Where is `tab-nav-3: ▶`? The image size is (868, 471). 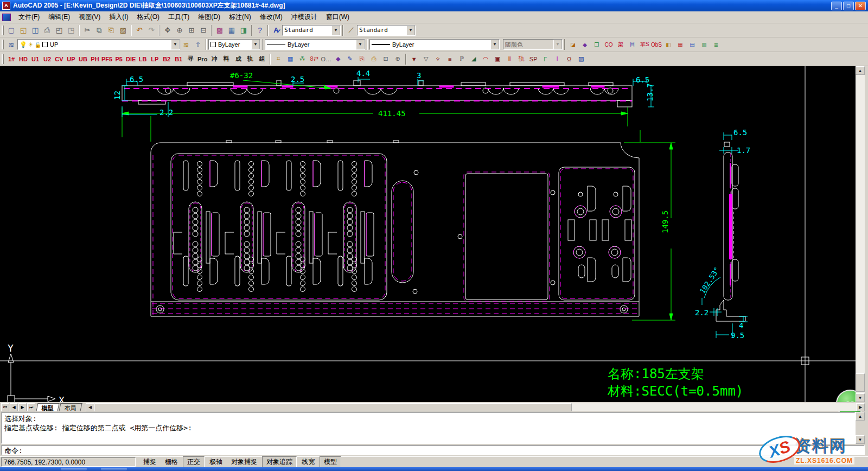
tab-nav-3: ▶ is located at coordinates (23, 407).